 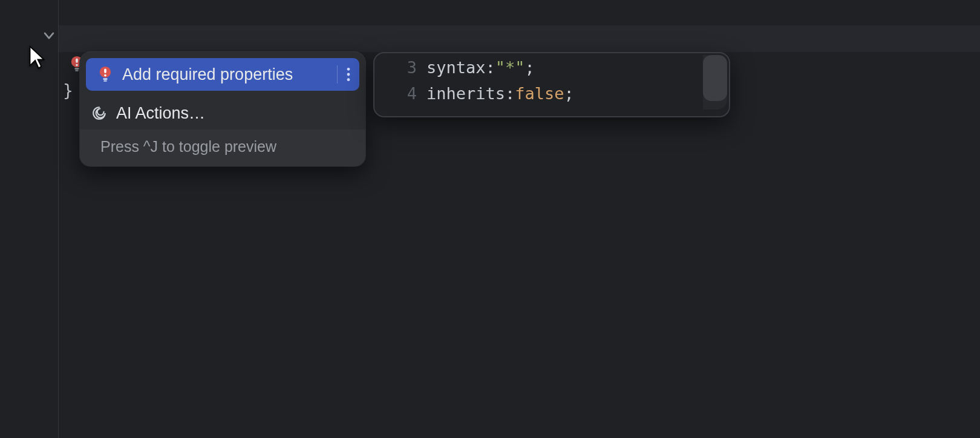 What do you see at coordinates (552, 71) in the screenshot?
I see `preview-line: 3 syntax : "*" ;` at bounding box center [552, 71].